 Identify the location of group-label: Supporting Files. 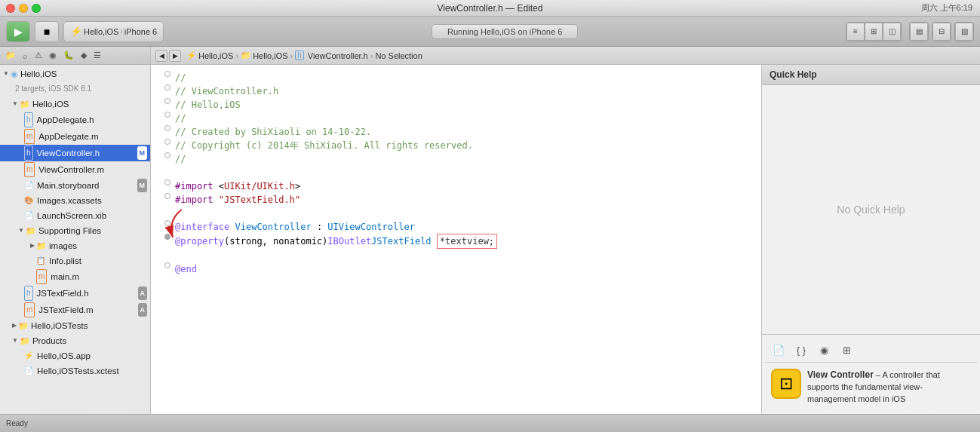
(69, 231).